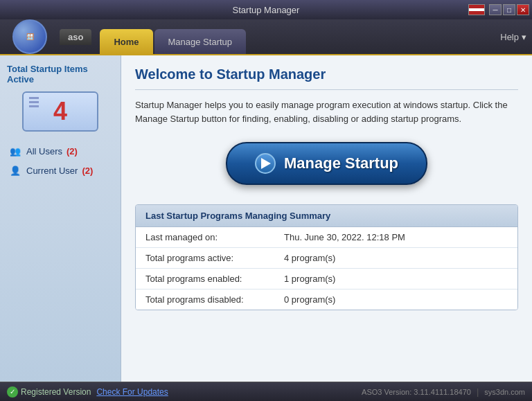  What do you see at coordinates (12, 392) in the screenshot?
I see `check-icon: ✓` at bounding box center [12, 392].